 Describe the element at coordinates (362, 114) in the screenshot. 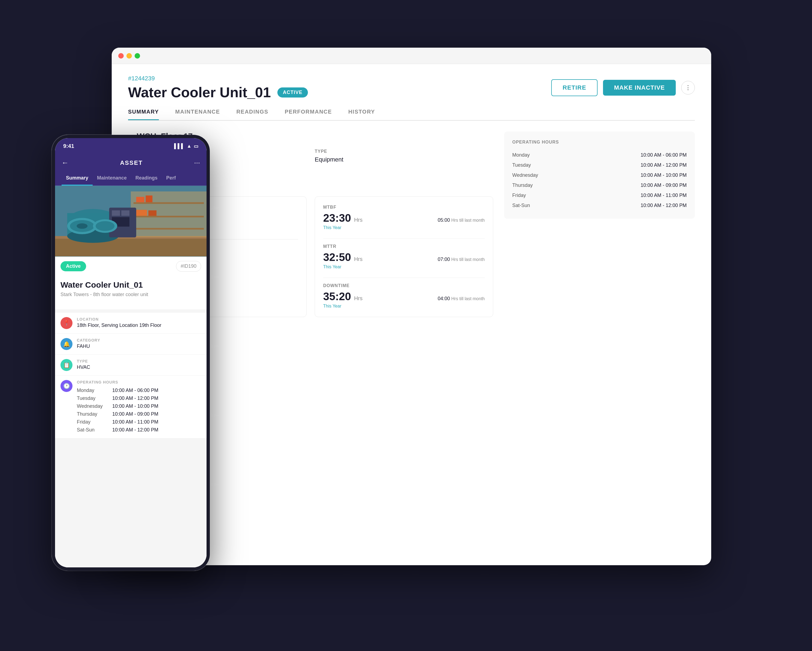

I see `tab-history: HISTORY` at that location.